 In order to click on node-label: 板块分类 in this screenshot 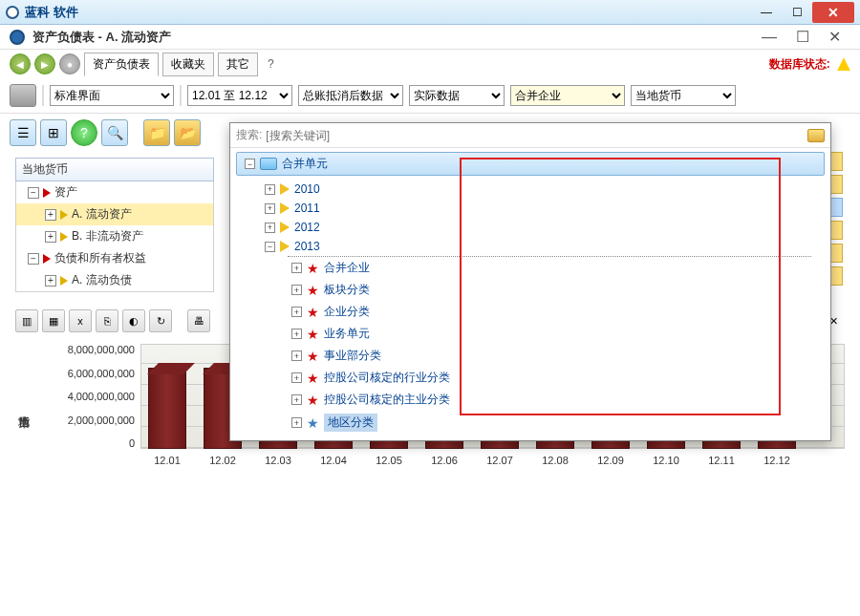, I will do `click(347, 290)`.